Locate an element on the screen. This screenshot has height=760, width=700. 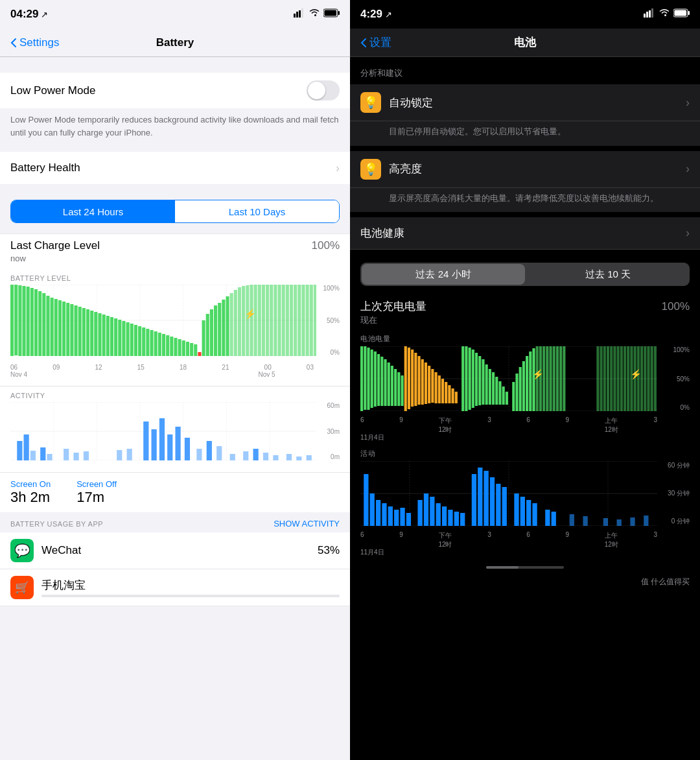
back-button-right: 设置 is located at coordinates (376, 43).